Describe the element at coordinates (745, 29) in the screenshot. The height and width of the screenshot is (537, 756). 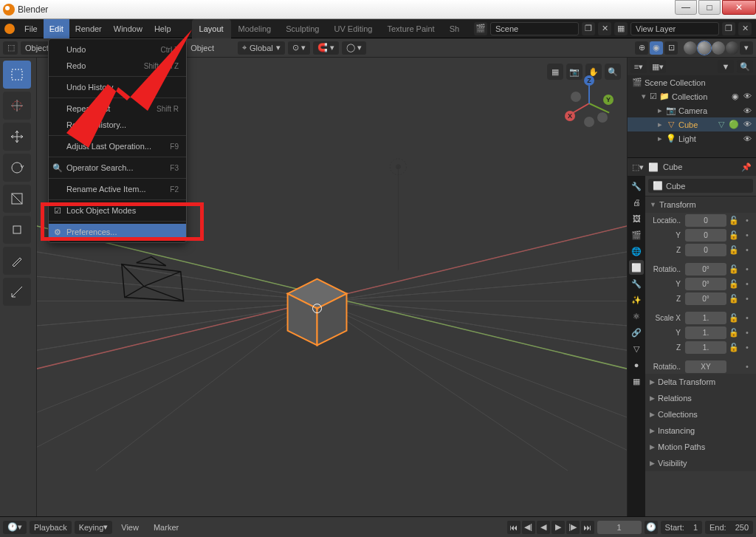
I see `viewlayer-delete-button: ✕` at that location.